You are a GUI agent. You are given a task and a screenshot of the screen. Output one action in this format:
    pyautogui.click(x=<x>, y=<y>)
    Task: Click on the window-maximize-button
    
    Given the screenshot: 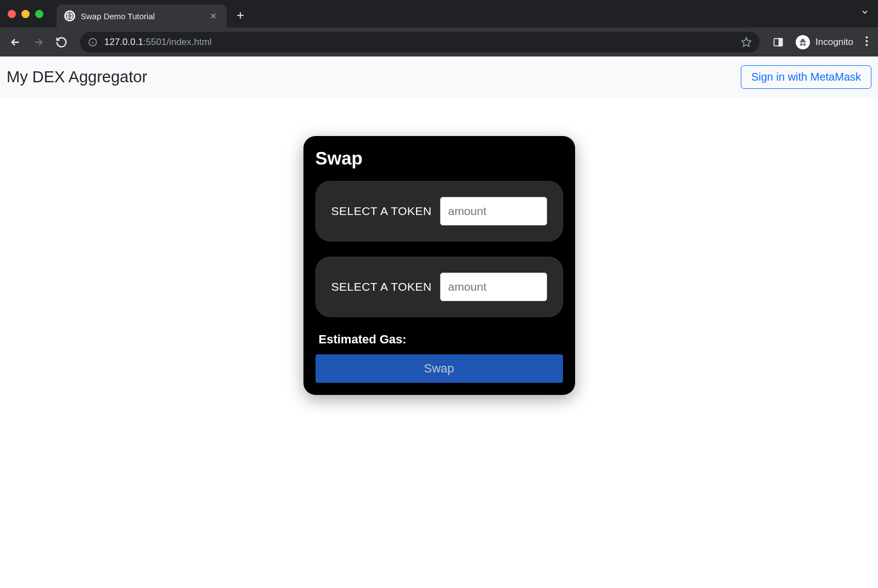 What is the action you would take?
    pyautogui.click(x=40, y=14)
    